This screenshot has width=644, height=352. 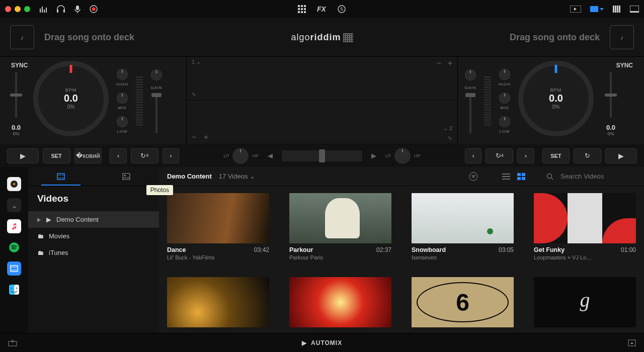 I want to click on cue-set-b: SET, so click(x=556, y=156).